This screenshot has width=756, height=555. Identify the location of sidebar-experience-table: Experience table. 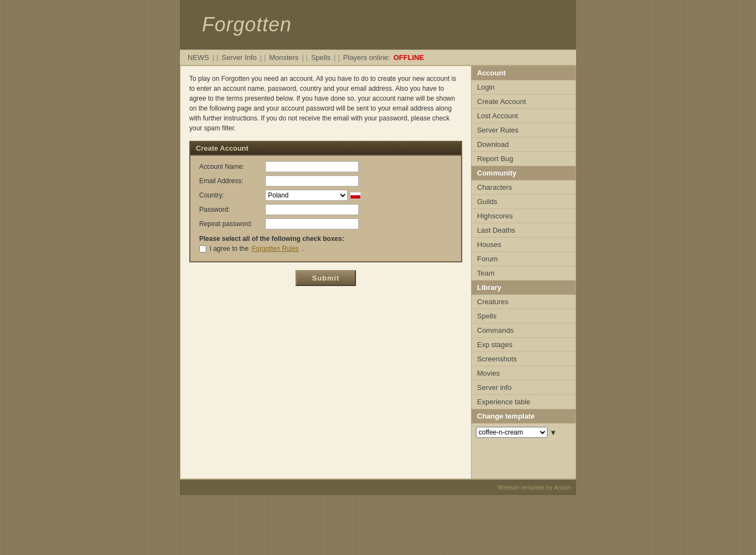
(524, 402).